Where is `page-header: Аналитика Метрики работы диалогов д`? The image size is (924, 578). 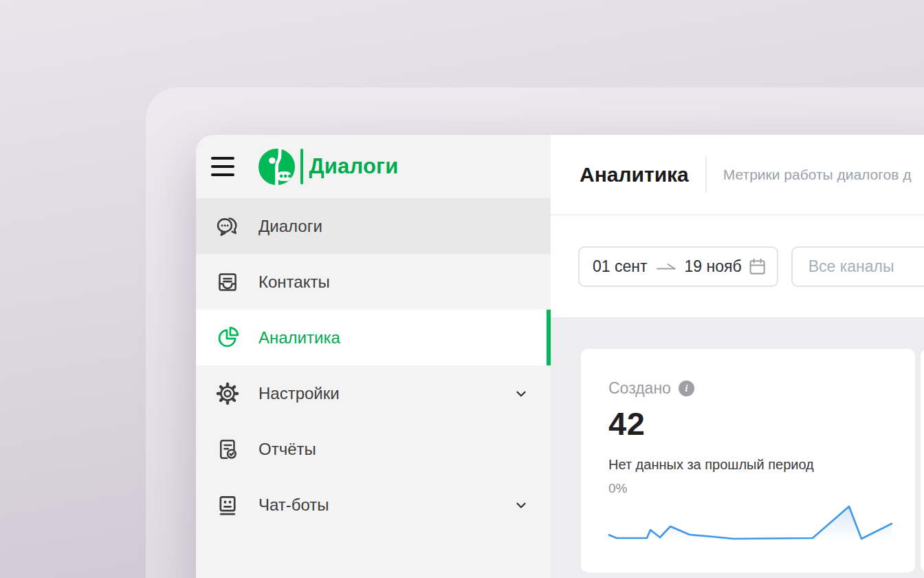 page-header: Аналитика Метрики работы диалогов д is located at coordinates (737, 175).